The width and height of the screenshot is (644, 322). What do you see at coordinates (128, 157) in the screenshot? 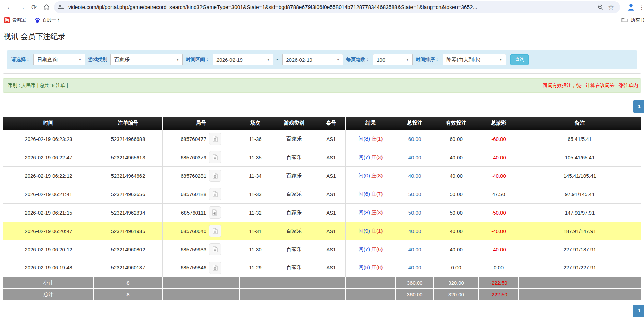
I see `cell-bet-id: 523214965613` at bounding box center [128, 157].